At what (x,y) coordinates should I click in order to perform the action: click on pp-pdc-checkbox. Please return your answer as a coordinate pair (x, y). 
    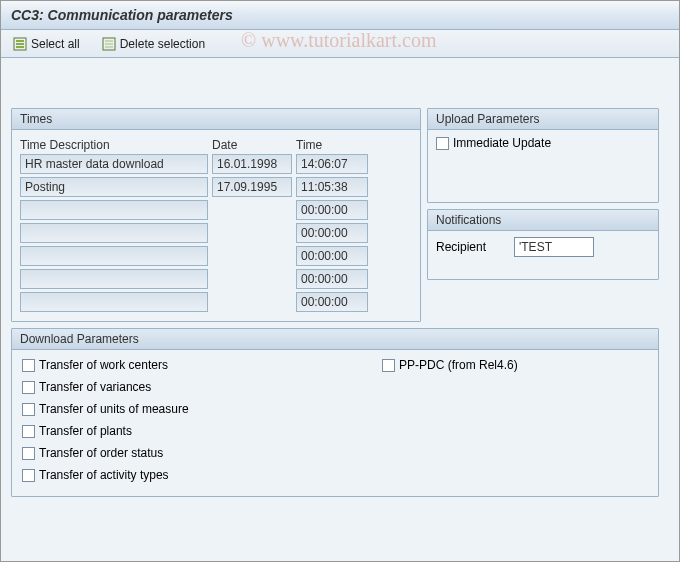
    Looking at the image, I should click on (388, 366).